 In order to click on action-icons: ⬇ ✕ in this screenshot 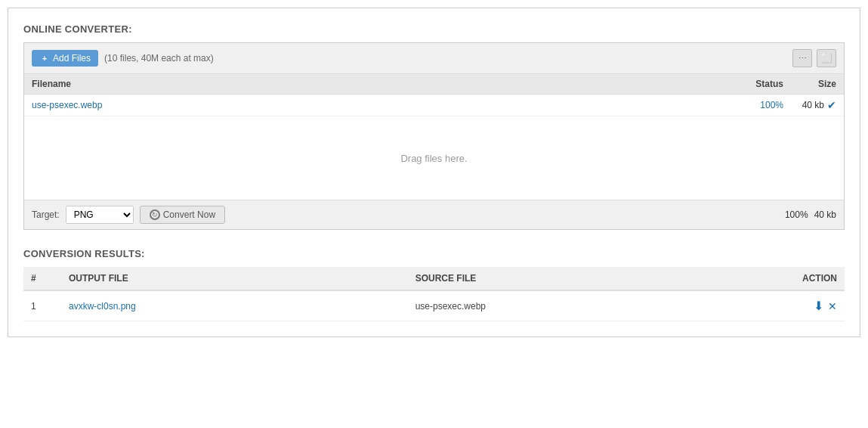, I will do `click(807, 305)`.